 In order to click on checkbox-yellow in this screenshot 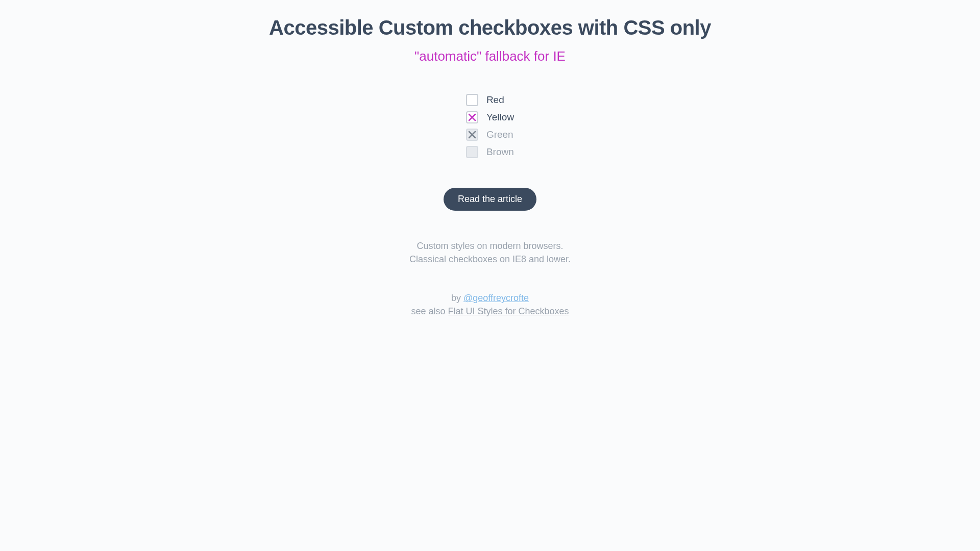, I will do `click(472, 117)`.